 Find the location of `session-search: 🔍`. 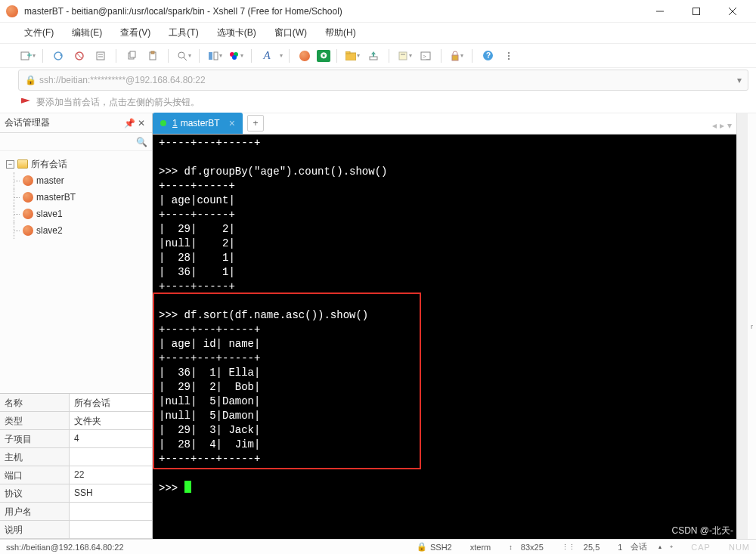

session-search: 🔍 is located at coordinates (76, 142).